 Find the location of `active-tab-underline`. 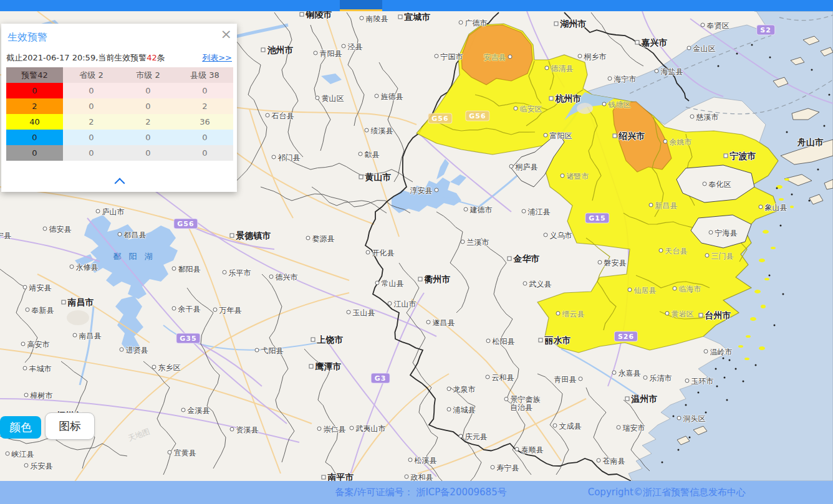

active-tab-underline is located at coordinates (361, 10).